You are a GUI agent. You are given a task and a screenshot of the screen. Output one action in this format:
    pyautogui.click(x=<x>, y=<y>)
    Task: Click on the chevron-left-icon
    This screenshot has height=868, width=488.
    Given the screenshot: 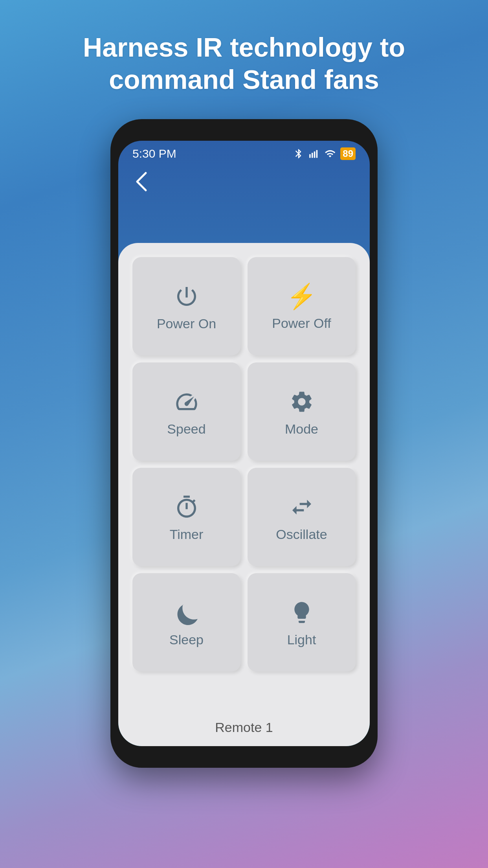 What is the action you would take?
    pyautogui.click(x=141, y=182)
    